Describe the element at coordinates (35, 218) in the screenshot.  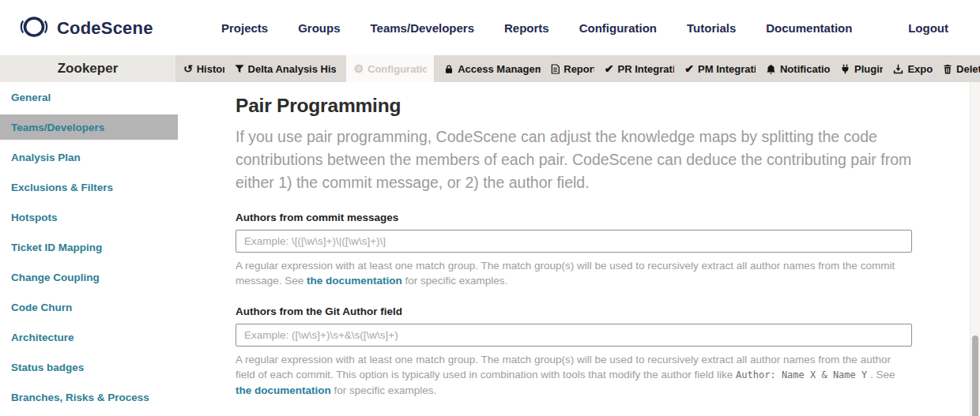
I see `sidebar-item-label: Hotspots` at that location.